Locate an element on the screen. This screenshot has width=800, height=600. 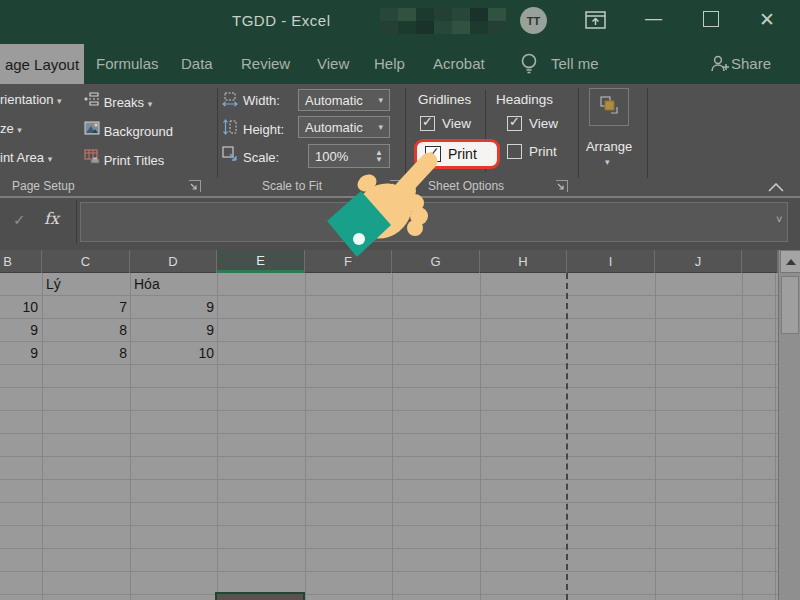
print-area-button: int Area ▾ is located at coordinates (26, 158).